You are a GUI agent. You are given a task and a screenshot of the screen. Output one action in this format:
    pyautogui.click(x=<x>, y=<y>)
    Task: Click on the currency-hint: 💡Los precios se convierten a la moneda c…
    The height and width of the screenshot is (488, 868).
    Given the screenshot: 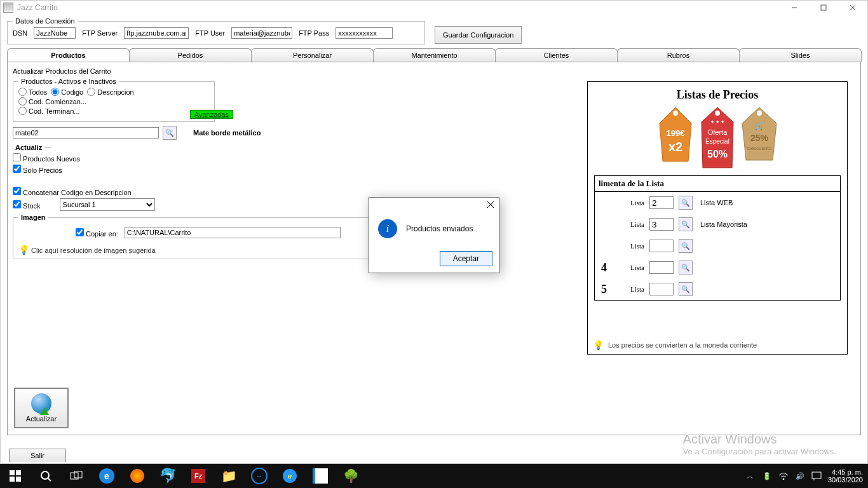 What is the action you would take?
    pyautogui.click(x=675, y=345)
    